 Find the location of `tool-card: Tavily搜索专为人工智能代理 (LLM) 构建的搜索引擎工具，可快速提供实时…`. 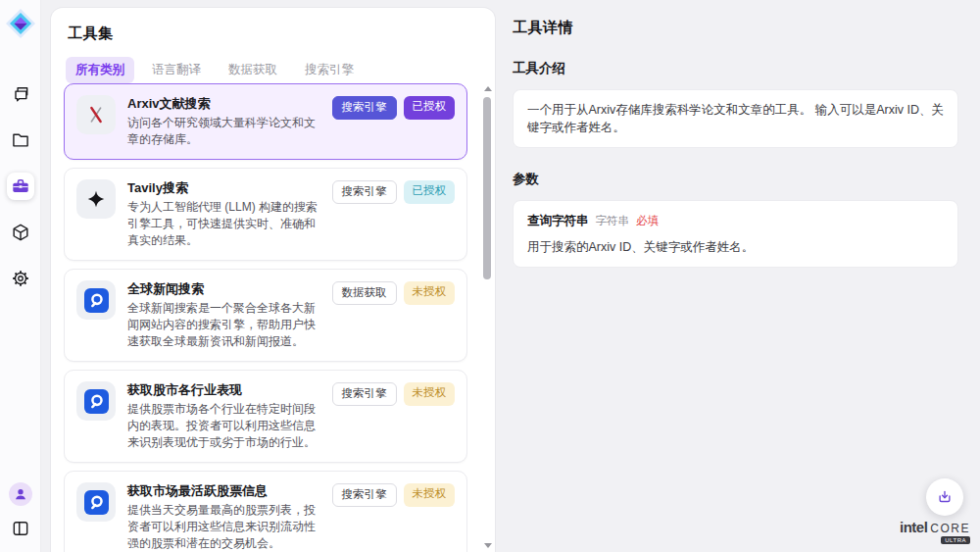

tool-card: Tavily搜索专为人工智能代理 (LLM) 构建的搜索引擎工具，可快速提供实时… is located at coordinates (266, 214).